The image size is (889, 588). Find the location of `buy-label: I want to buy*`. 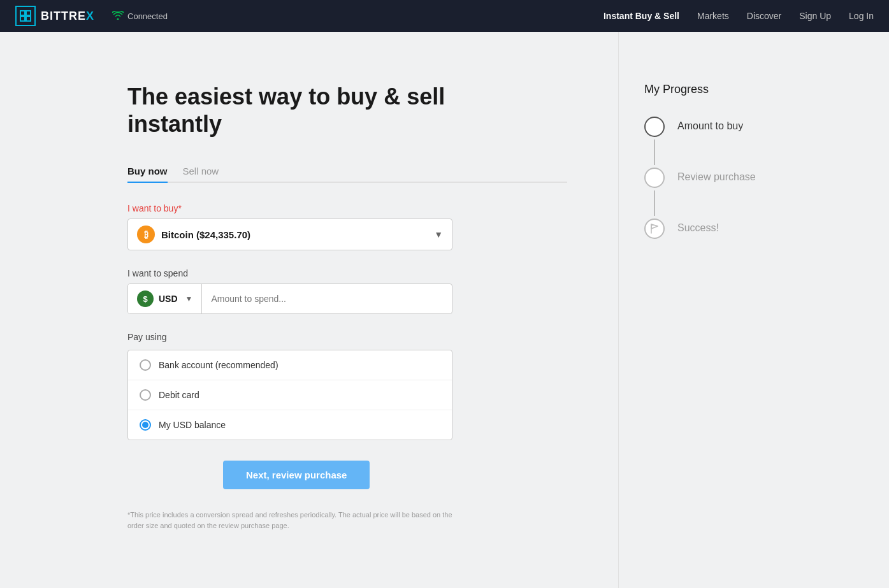

buy-label: I want to buy* is located at coordinates (347, 208).